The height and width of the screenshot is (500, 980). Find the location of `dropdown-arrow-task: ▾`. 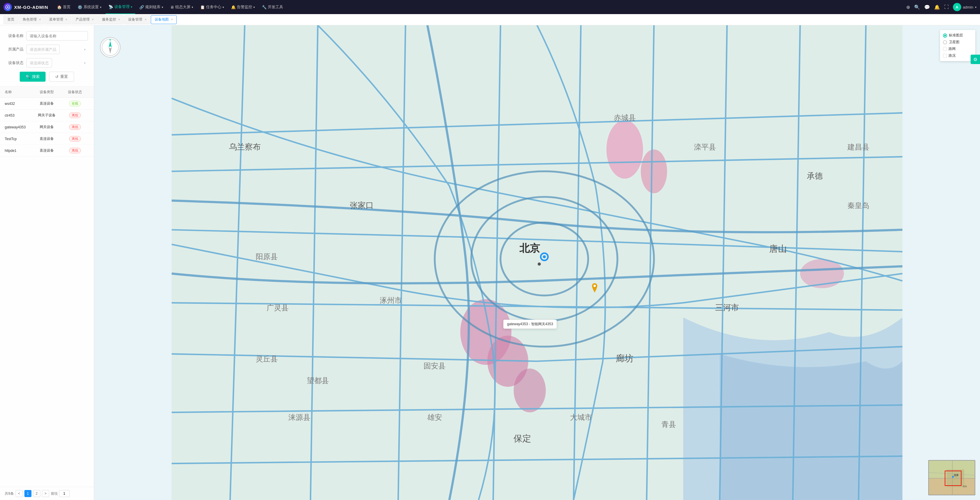

dropdown-arrow-task: ▾ is located at coordinates (223, 7).